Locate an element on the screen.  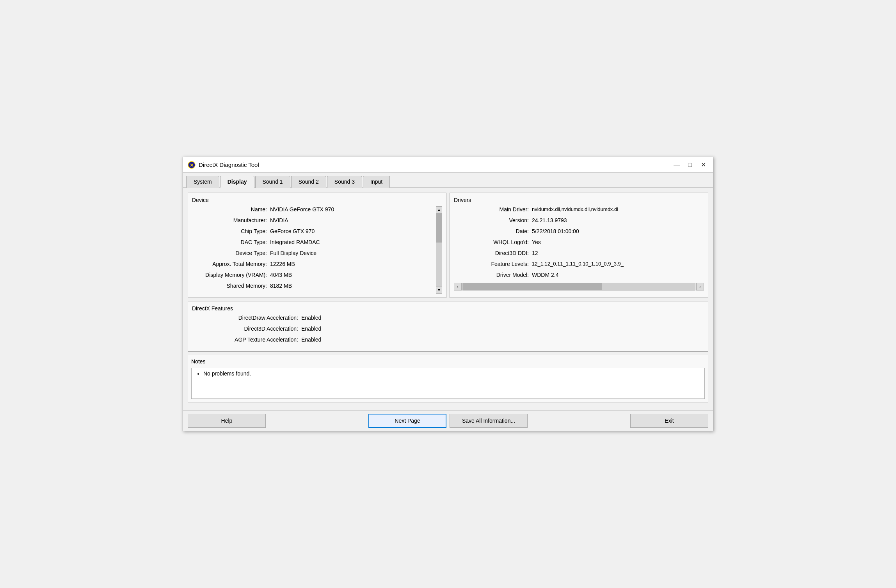
title-bar: ✕ DirectX Diagnostic Tool — □ ✕ is located at coordinates (448, 165).